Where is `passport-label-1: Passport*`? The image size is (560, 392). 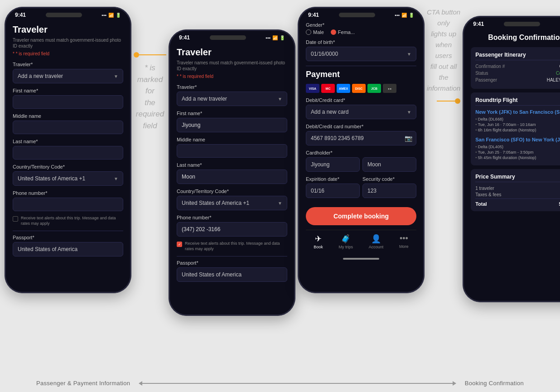
passport-label-1: Passport* is located at coordinates (68, 237).